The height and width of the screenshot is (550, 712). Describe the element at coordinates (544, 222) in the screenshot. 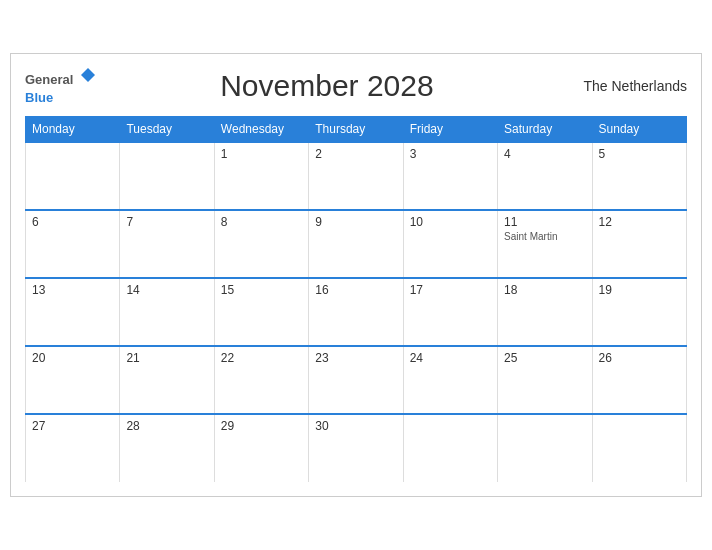

I see `day-number: 11` at that location.